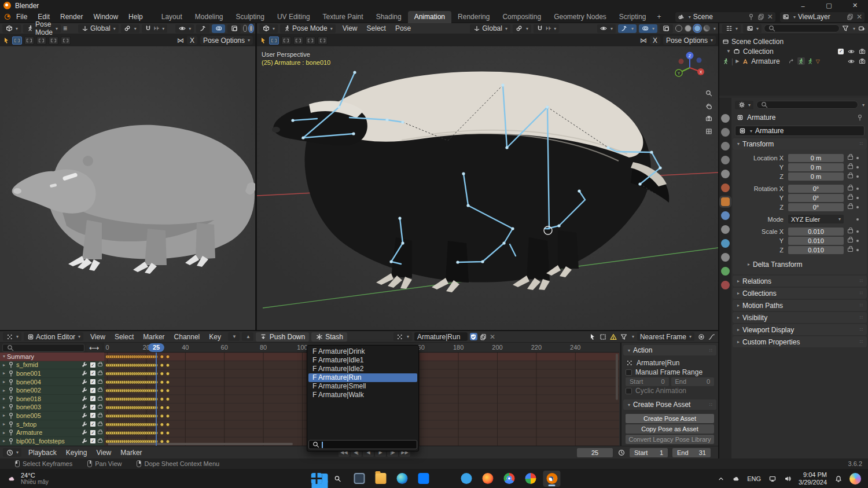 The image size is (868, 488). Describe the element at coordinates (52, 357) in the screenshot. I see `channel-row-summary: ▾Summary` at that location.